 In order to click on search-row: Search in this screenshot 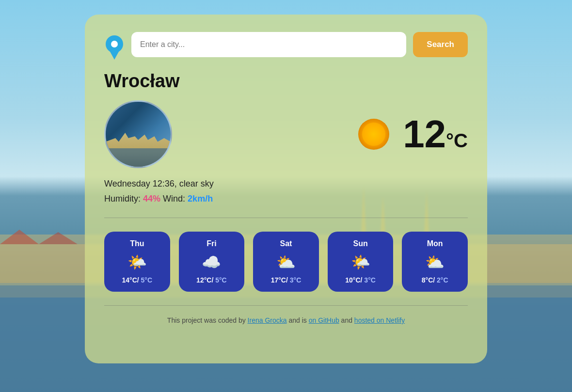, I will do `click(286, 45)`.